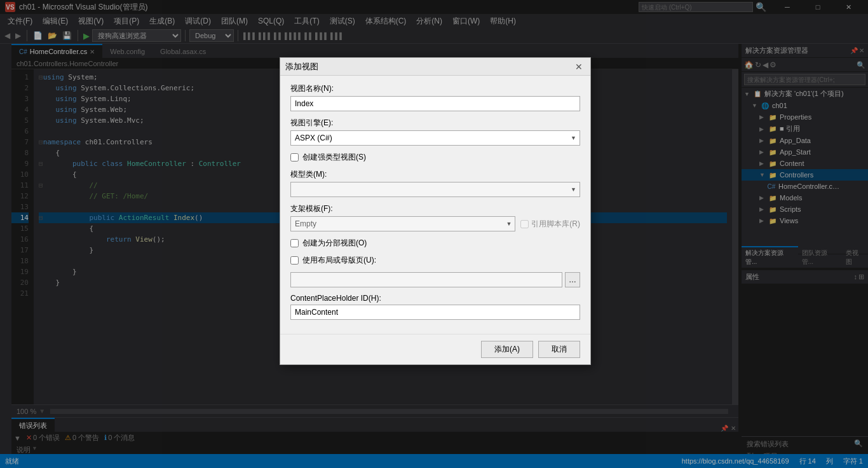 The width and height of the screenshot is (868, 468). What do you see at coordinates (302, 67) in the screenshot?
I see `dialog-title-text: 添加视图` at bounding box center [302, 67].